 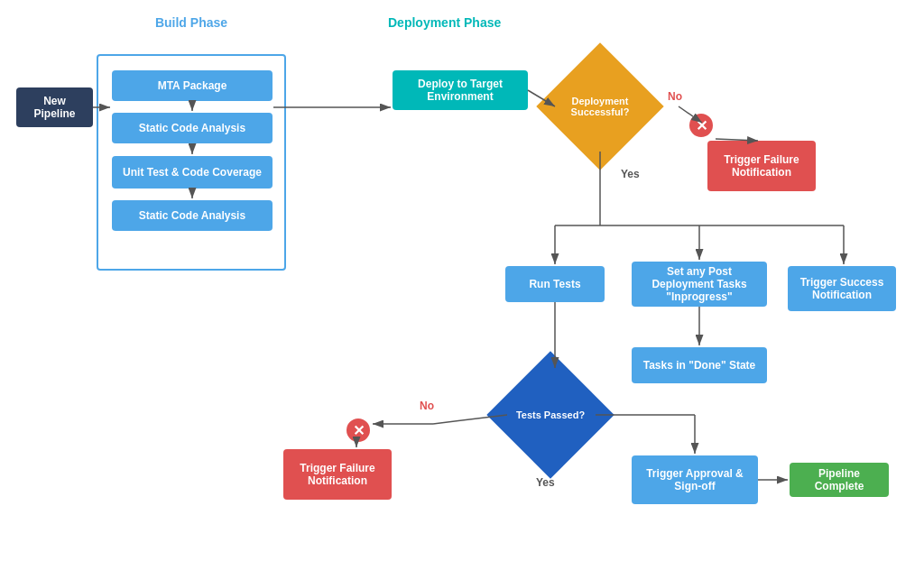 I want to click on deploy-target-node: Deploy to Target Environment, so click(x=460, y=90).